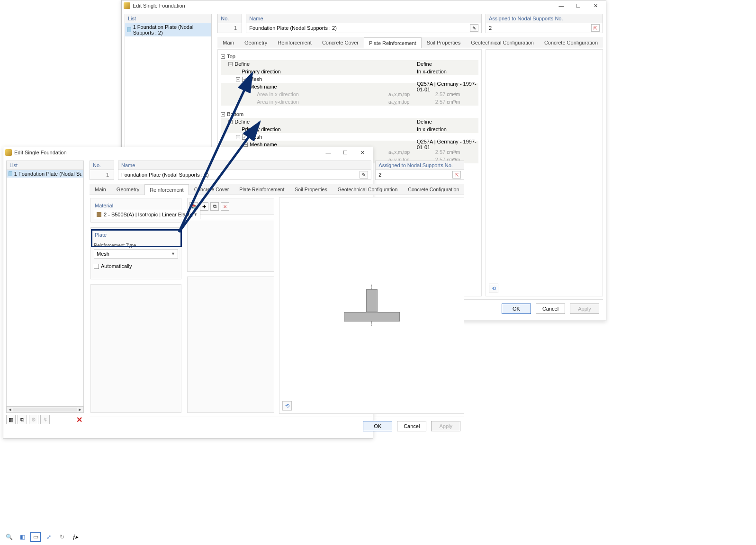 The height and width of the screenshot is (545, 756). What do you see at coordinates (49, 537) in the screenshot?
I see `axis-icon: ⤢` at bounding box center [49, 537].